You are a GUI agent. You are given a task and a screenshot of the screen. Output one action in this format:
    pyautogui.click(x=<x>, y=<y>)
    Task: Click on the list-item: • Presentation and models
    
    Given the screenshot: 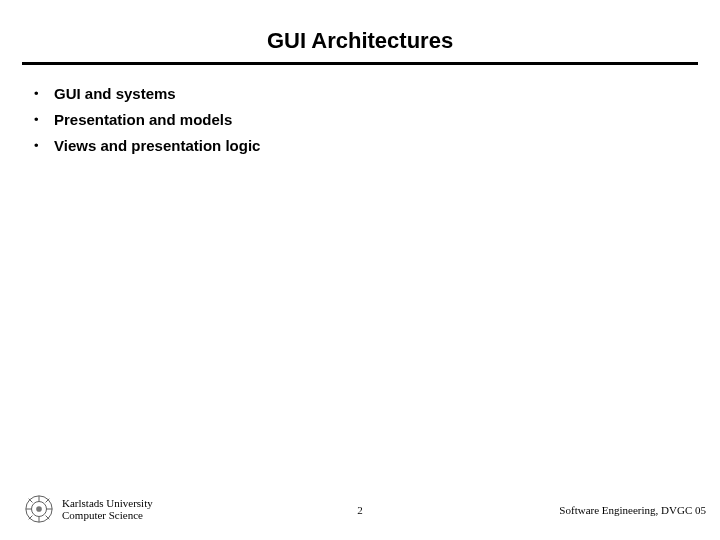 What is the action you would take?
    pyautogui.click(x=145, y=120)
    